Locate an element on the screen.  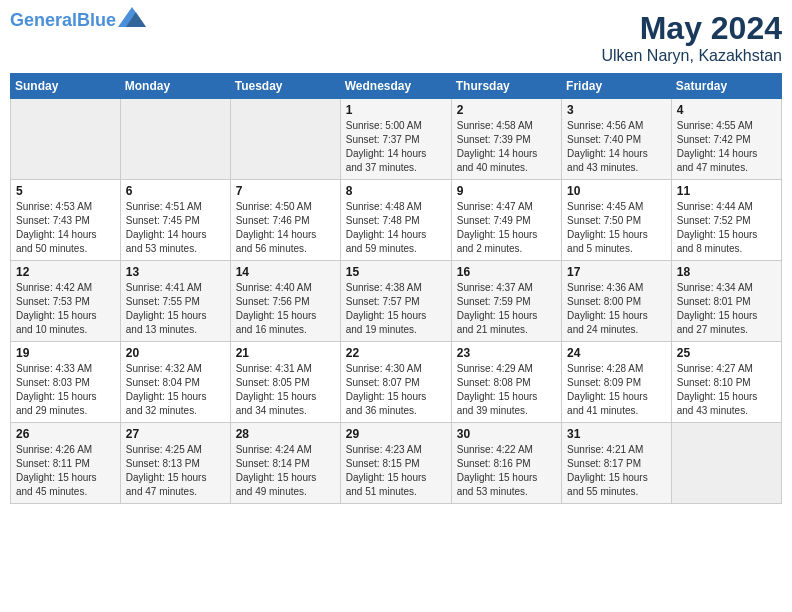
day-number: 4 is located at coordinates (726, 110).